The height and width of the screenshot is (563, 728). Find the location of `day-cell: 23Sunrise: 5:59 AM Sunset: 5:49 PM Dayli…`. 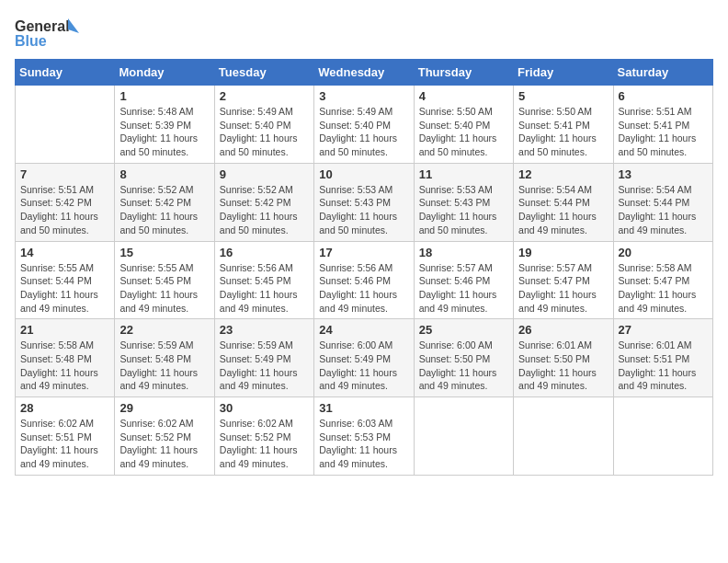

day-cell: 23Sunrise: 5:59 AM Sunset: 5:49 PM Dayli… is located at coordinates (264, 359).